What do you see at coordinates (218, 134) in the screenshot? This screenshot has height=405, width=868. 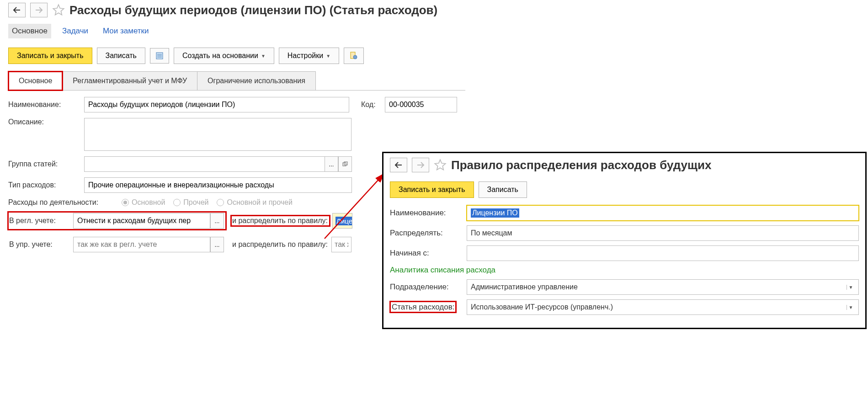 I see `desc-textarea` at bounding box center [218, 134].